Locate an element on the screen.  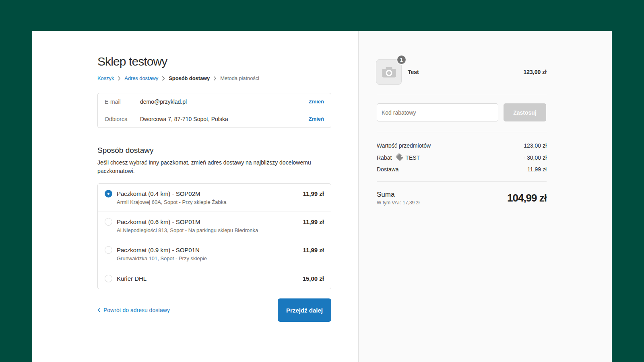
discount-code-input is located at coordinates (438, 113).